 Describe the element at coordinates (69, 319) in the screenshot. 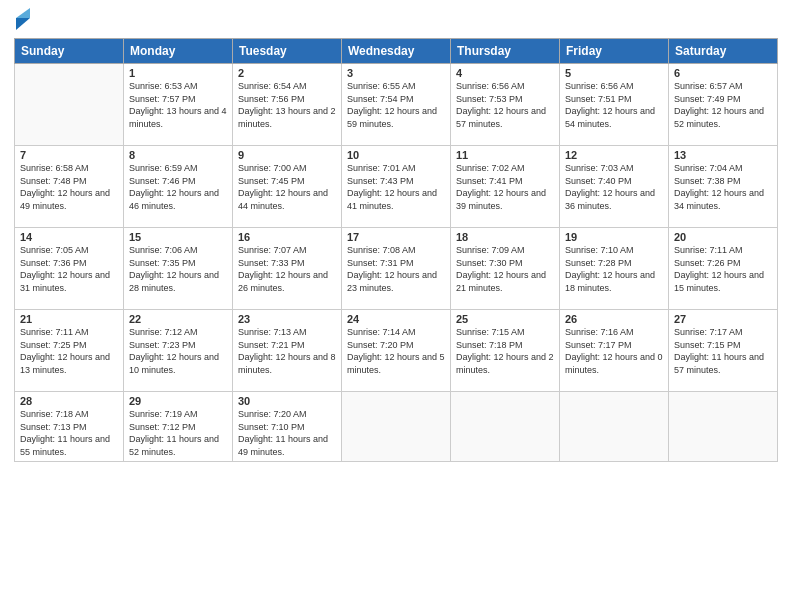

I see `day-number: 21` at that location.